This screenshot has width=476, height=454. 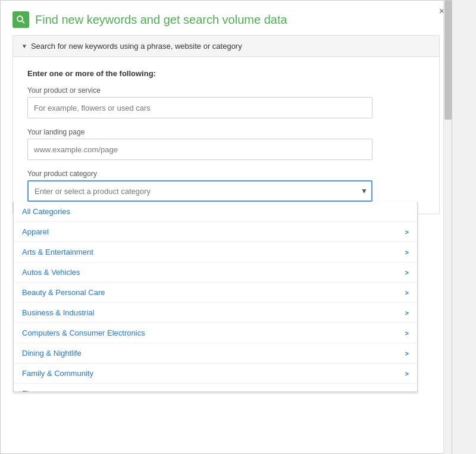 What do you see at coordinates (215, 212) in the screenshot?
I see `dropdown-item: All Categories` at bounding box center [215, 212].